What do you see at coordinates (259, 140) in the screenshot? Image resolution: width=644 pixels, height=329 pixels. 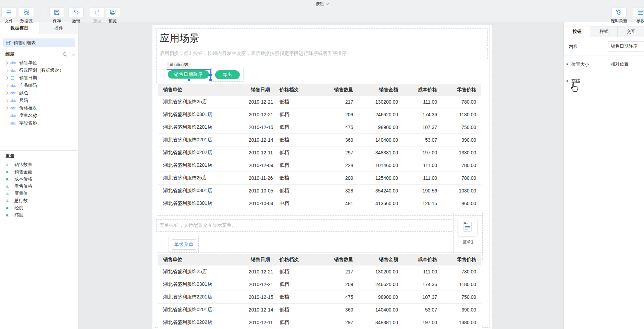 I see `table-cell: 2010-12-14` at bounding box center [259, 140].